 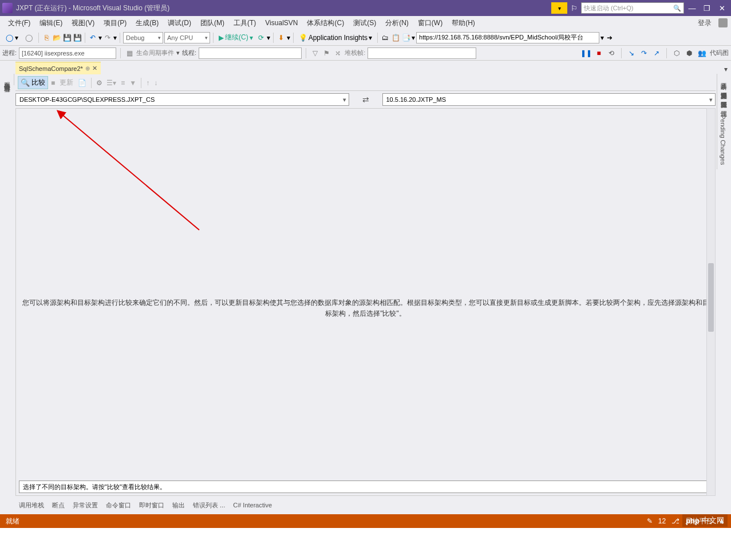 I want to click on menu-test: 测试(S), so click(x=365, y=23).